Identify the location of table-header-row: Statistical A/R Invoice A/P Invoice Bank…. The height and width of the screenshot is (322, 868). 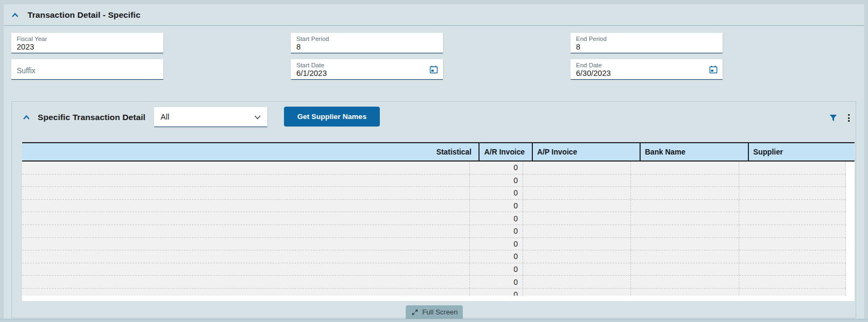
(439, 152).